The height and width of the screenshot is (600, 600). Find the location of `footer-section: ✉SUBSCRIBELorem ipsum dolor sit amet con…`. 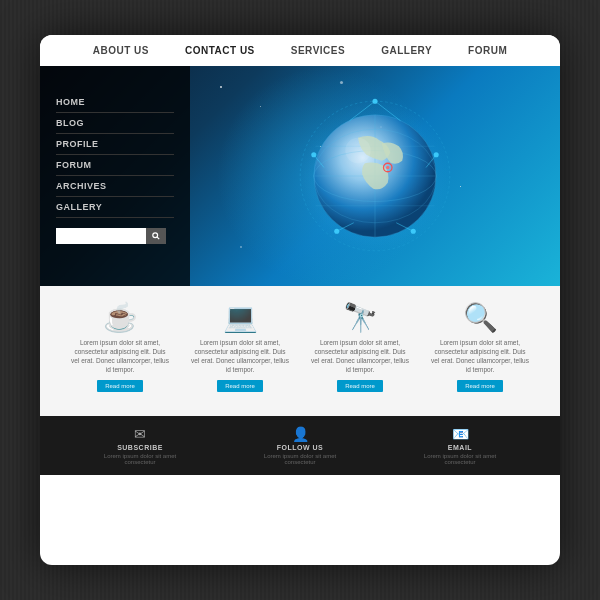

footer-section: ✉SUBSCRIBELorem ipsum dolor sit amet con… is located at coordinates (300, 446).